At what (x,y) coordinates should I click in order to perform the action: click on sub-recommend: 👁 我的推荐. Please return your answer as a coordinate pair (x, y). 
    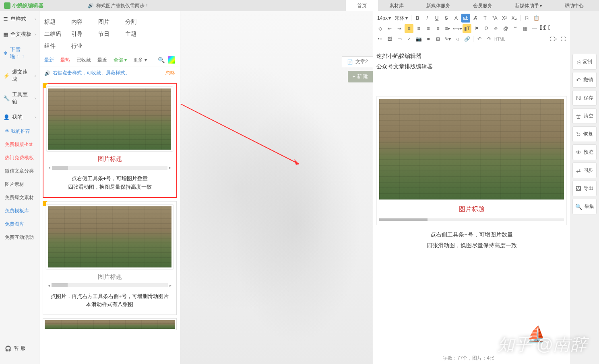
    Looking at the image, I should click on (19, 131).